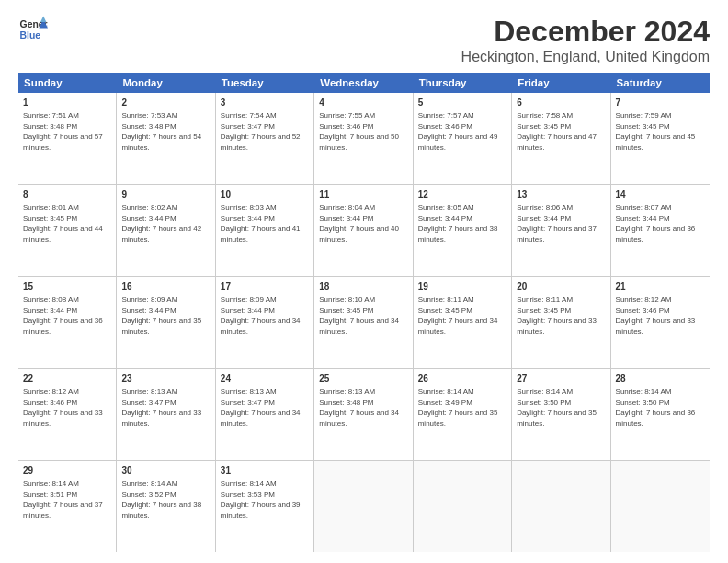  What do you see at coordinates (67, 224) in the screenshot?
I see `day-info: Sunrise: 8:01 AMSunset: 3:45 PMDaylight:…` at bounding box center [67, 224].